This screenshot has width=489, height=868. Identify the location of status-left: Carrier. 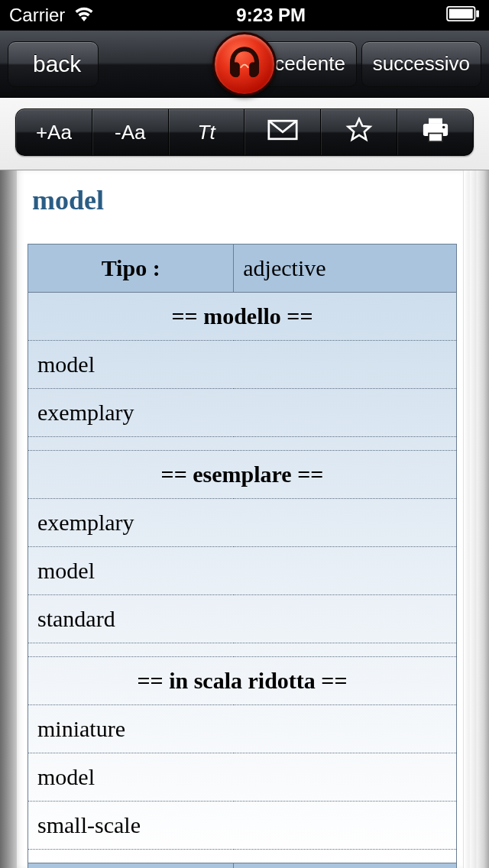
(52, 15).